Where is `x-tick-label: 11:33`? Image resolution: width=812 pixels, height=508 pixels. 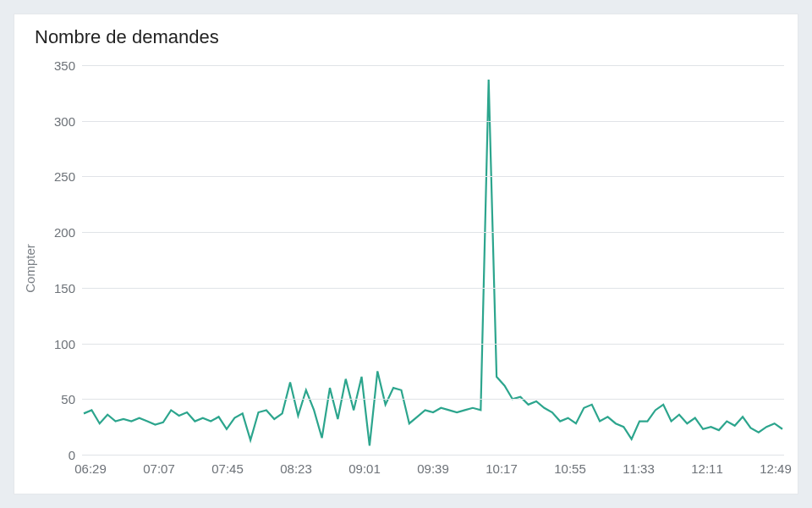 x-tick-label: 11:33 is located at coordinates (639, 469).